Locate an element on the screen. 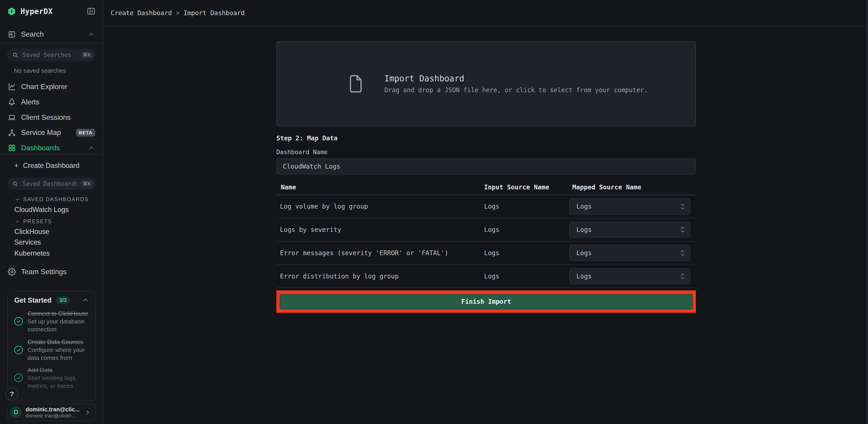 The width and height of the screenshot is (868, 424). grid-icon is located at coordinates (12, 148).